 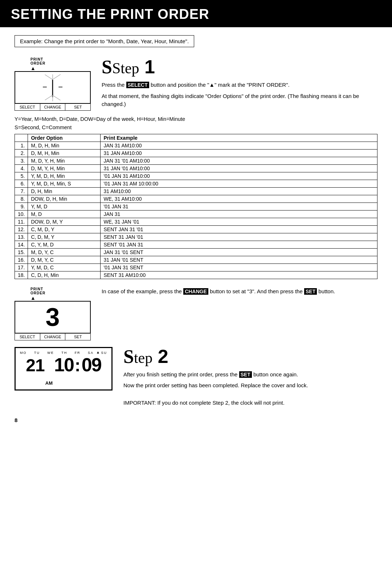 What do you see at coordinates (78, 107) in the screenshot?
I see `lcd-btn-set-1: SET` at bounding box center [78, 107].